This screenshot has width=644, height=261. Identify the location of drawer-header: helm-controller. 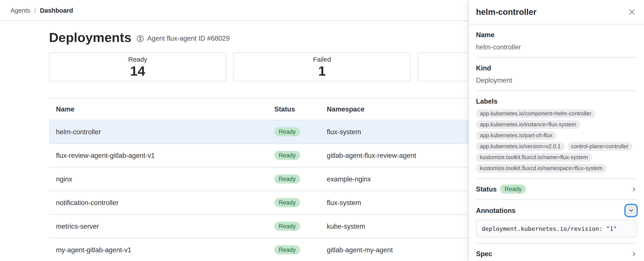
(556, 12).